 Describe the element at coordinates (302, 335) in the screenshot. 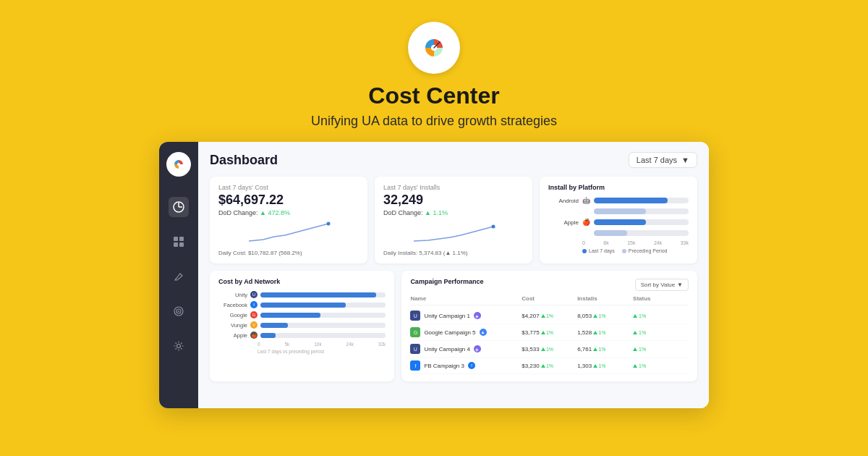

I see `apple-net-bar-row: Apple 🍎` at that location.